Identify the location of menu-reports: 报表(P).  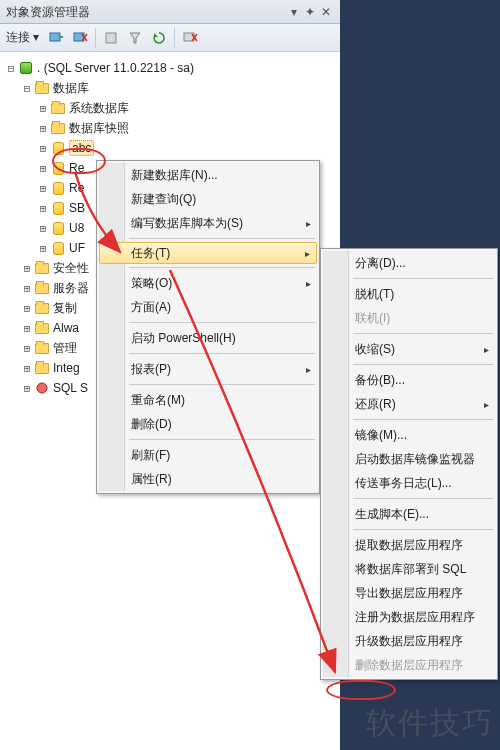
(208, 369).